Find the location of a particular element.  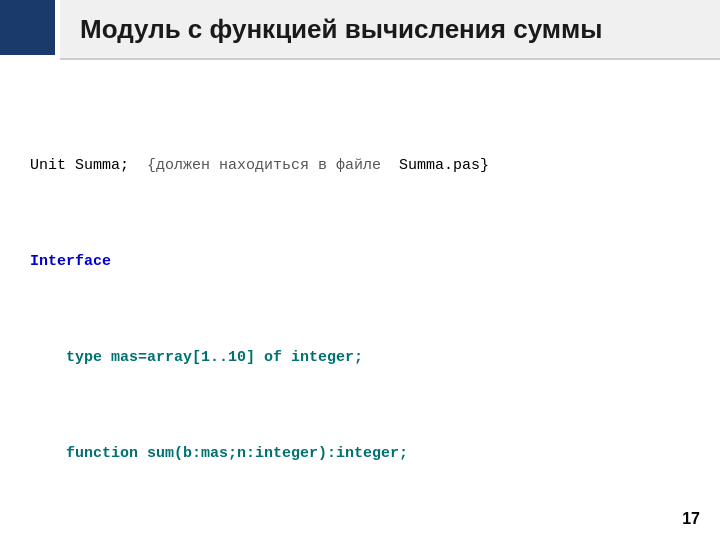

function-declaration: function sum(b:mas;n:integer):integer; is located at coordinates (237, 454).